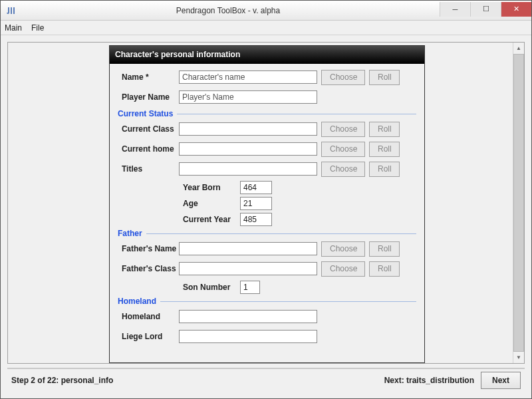 Image resolution: width=532 pixels, height=399 pixels. Describe the element at coordinates (343, 129) in the screenshot. I see `current-class-choose-button: Choose` at that location.